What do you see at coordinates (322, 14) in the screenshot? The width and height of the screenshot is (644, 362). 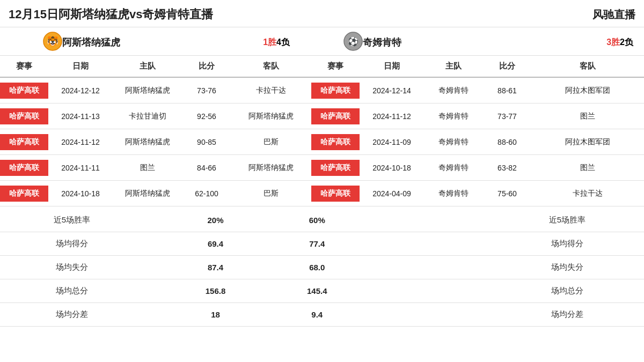 I see `page-header: 12月15日阿斯塔纳猛虎vs奇姆肯特直播 风驰直播` at bounding box center [322, 14].